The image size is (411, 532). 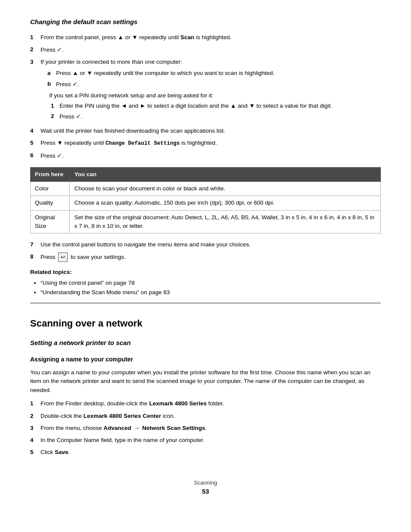 I want to click on sub-a-content: Press ▲ or ▼ repeatedly until the comput…, so click(x=165, y=73).